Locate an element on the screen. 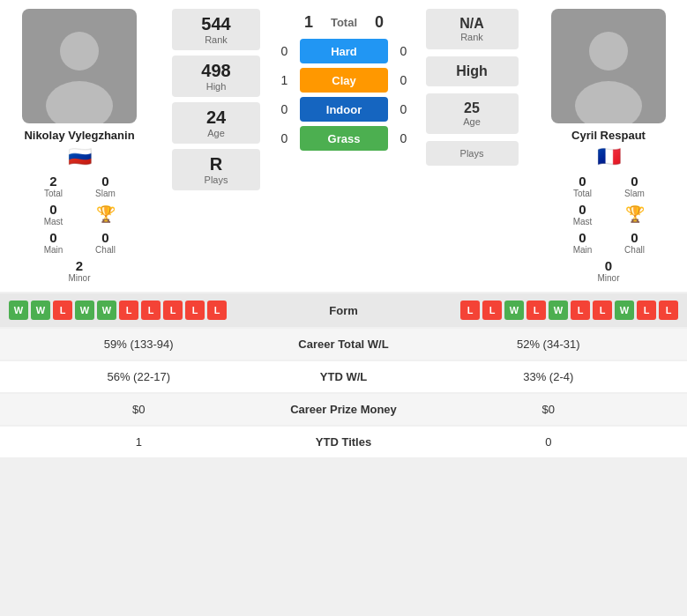  left-player-avatar is located at coordinates (79, 66).